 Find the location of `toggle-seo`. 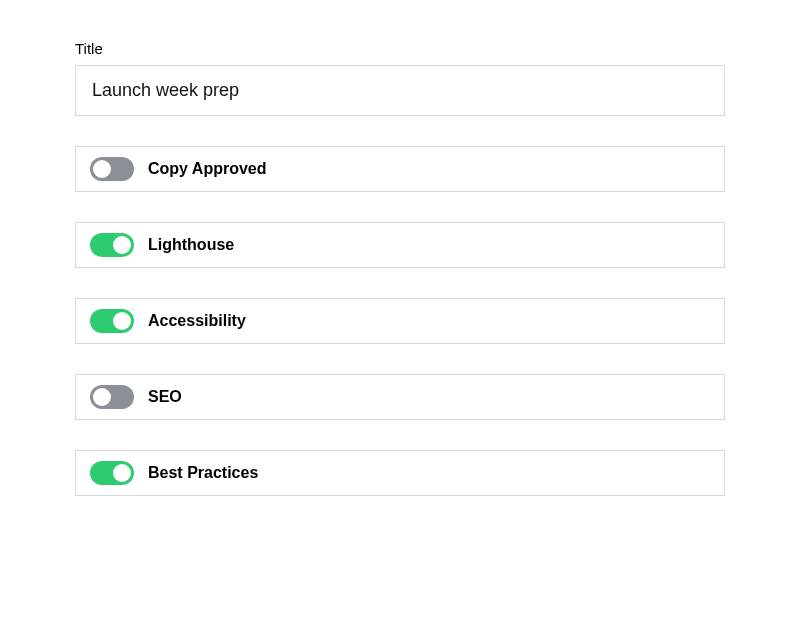

toggle-seo is located at coordinates (112, 397).